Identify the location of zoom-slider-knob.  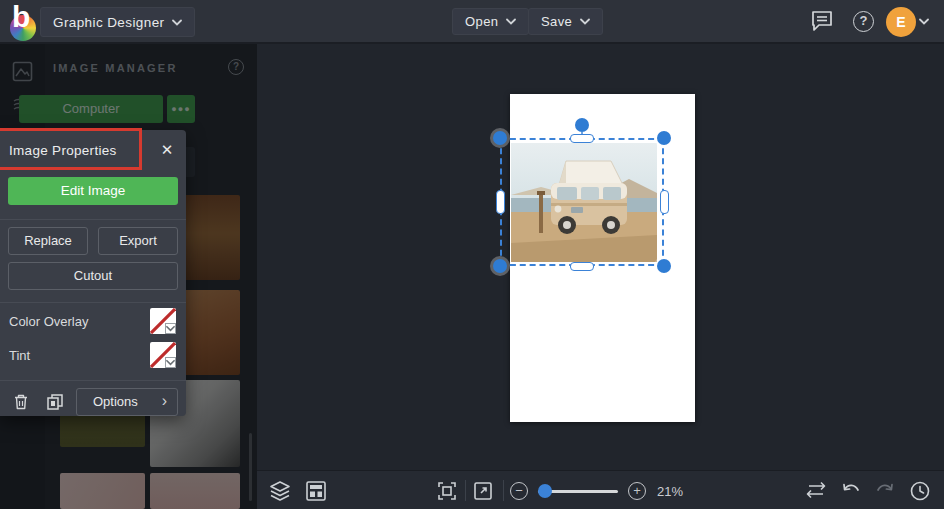
(545, 491).